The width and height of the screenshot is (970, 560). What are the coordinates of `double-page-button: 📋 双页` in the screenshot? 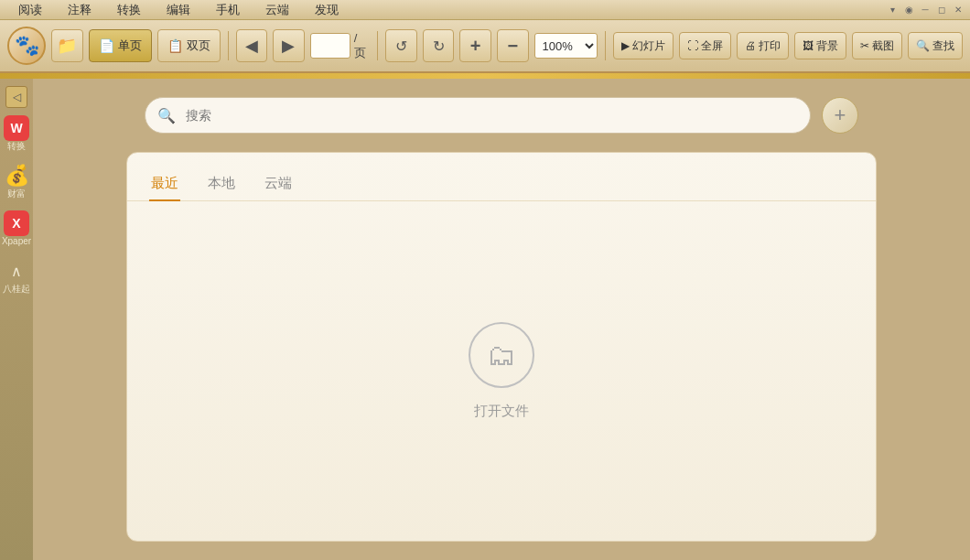 It's located at (189, 46).